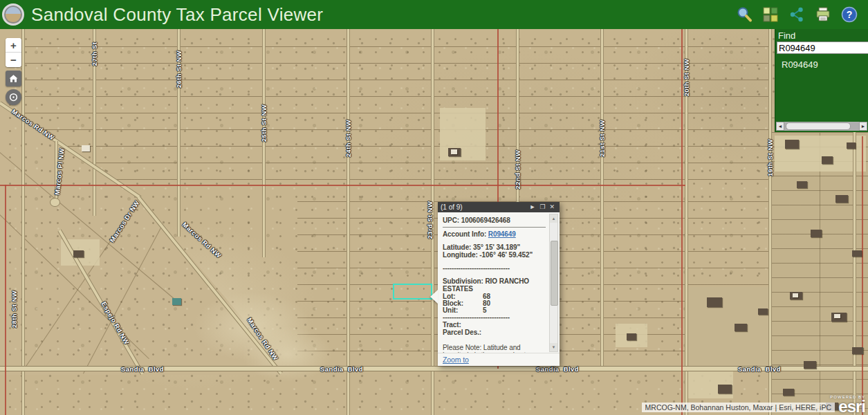 This screenshot has height=415, width=868. I want to click on esri-logo: POWERED BY esri, so click(848, 405).